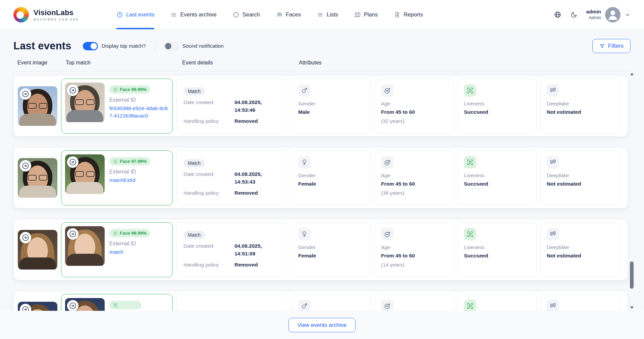 The image size is (644, 339). Describe the element at coordinates (331, 106) in the screenshot. I see `gender-card: Gender Male` at that location.